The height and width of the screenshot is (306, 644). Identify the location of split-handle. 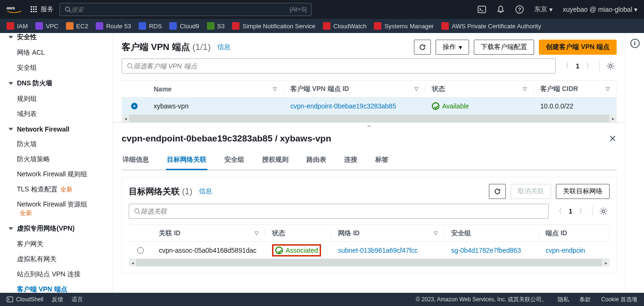
(369, 126).